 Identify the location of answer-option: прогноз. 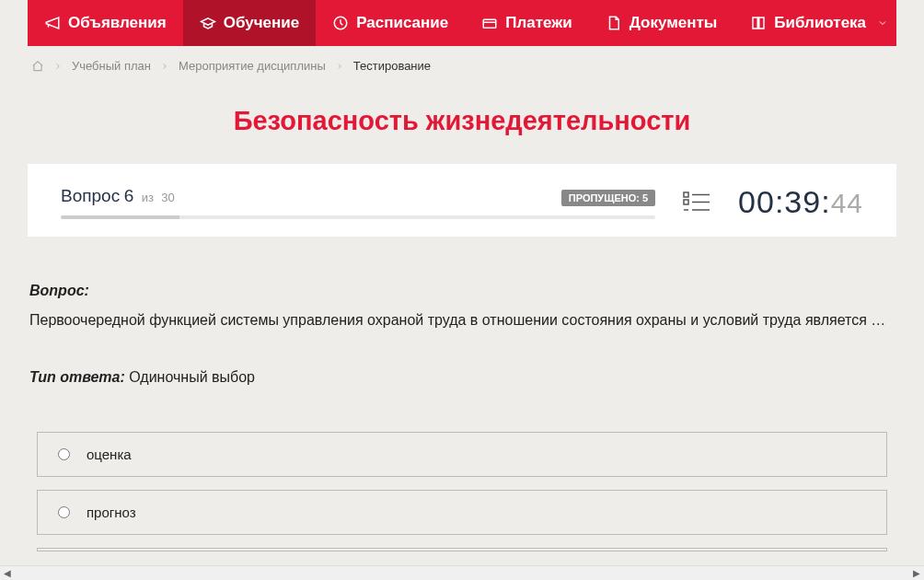
(462, 512).